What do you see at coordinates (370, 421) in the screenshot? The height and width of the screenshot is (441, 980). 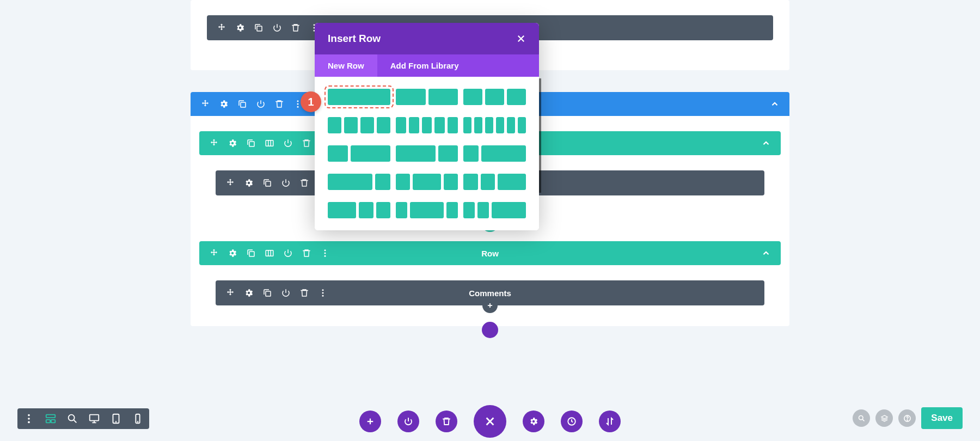 I see `add-button` at bounding box center [370, 421].